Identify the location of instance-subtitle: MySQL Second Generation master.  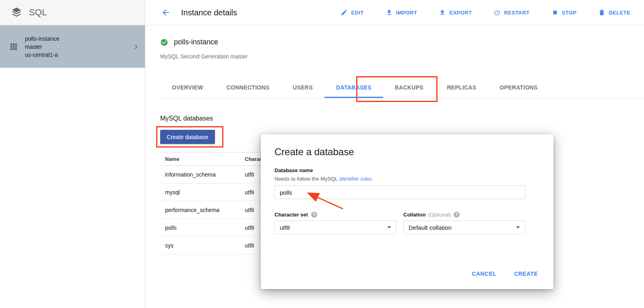
(204, 56).